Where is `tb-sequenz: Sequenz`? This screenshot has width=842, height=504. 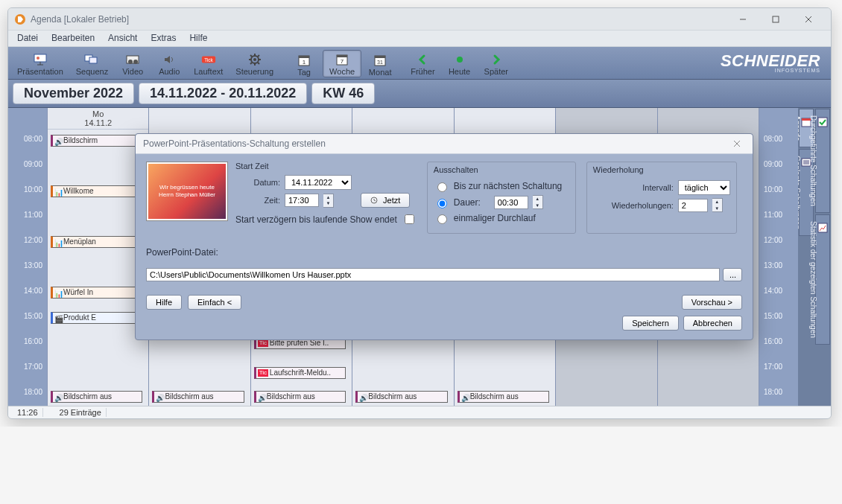 tb-sequenz: Sequenz is located at coordinates (92, 64).